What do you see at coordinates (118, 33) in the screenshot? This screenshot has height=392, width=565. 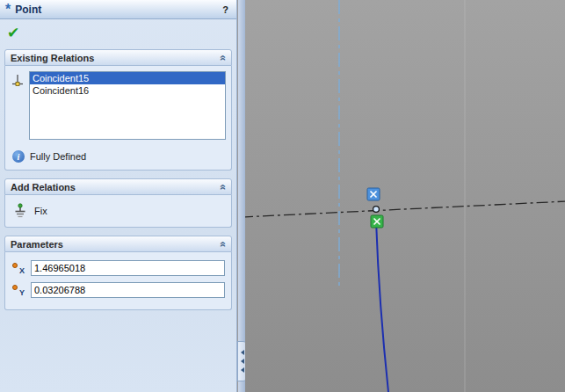 I see `action-row: ✔` at bounding box center [118, 33].